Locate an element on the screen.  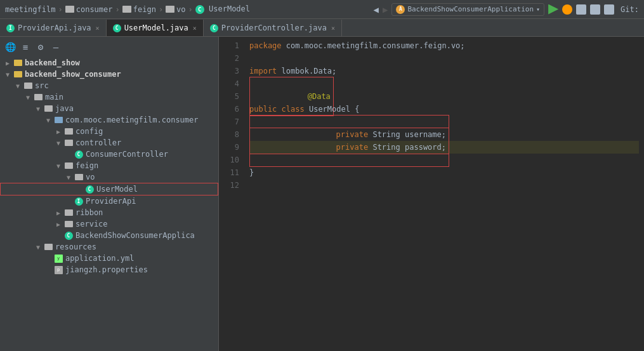
line-num-11: 11 is located at coordinates (229, 173).